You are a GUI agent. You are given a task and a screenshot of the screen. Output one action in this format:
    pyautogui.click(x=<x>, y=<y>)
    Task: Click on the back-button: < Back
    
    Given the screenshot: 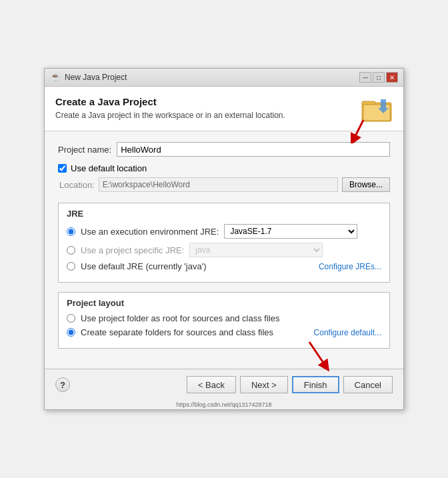 What is the action you would take?
    pyautogui.click(x=211, y=385)
    